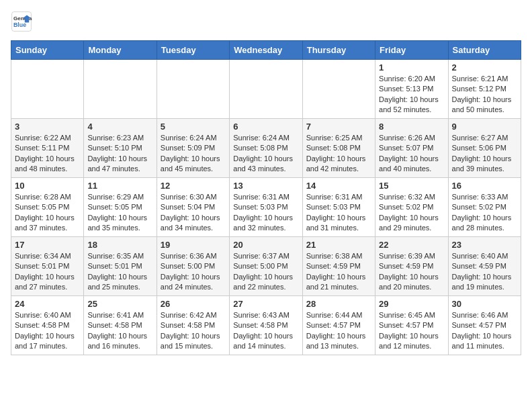  I want to click on sunset-text: Sunset: 5:10 PM, so click(120, 148).